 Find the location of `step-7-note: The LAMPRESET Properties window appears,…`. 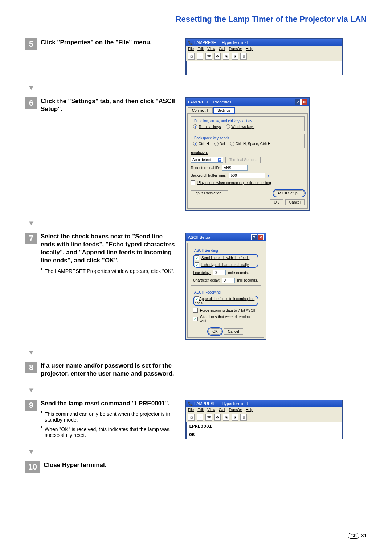

step-7-note: The LAMPRESET Properties window appears,… is located at coordinates (110, 271).